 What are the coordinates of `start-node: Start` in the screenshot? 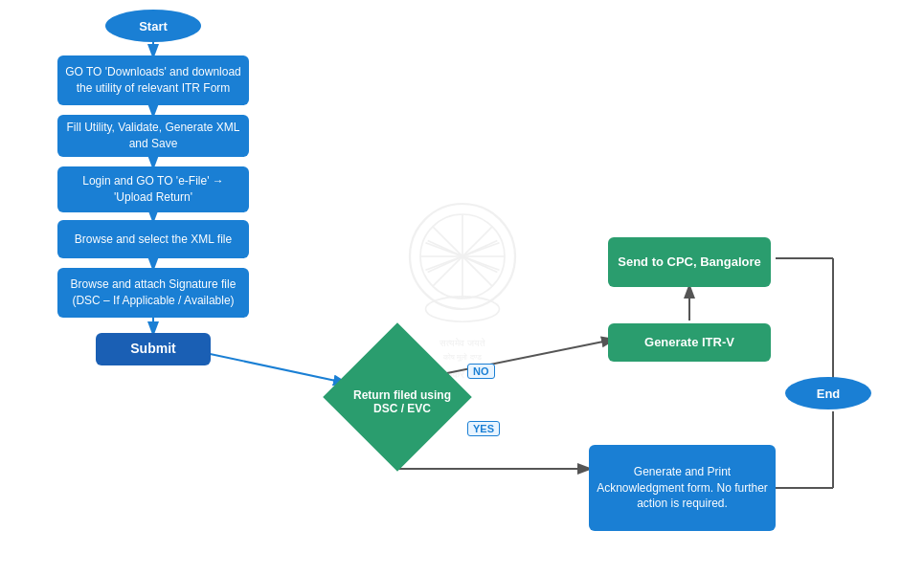 It's located at (153, 26).